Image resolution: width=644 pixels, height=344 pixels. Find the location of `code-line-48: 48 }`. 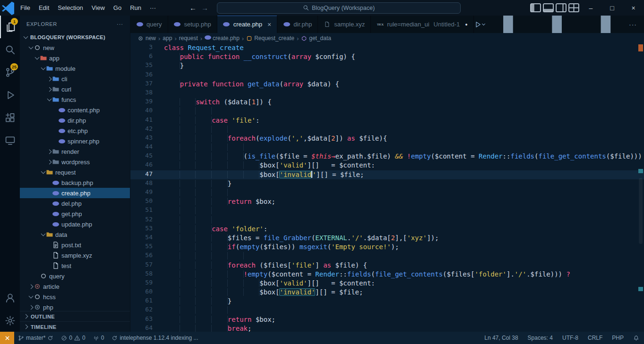

code-line-48: 48 } is located at coordinates (387, 184).